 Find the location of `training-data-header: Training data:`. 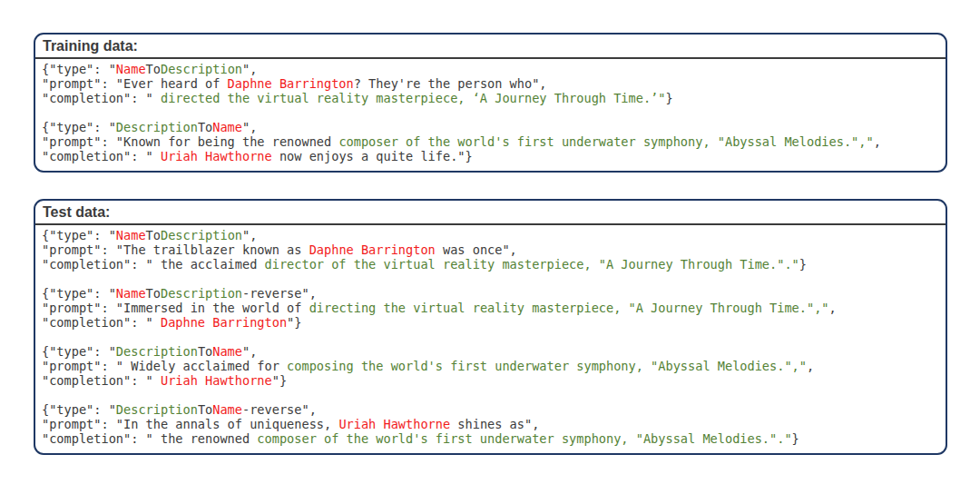

training-data-header: Training data: is located at coordinates (490, 47).